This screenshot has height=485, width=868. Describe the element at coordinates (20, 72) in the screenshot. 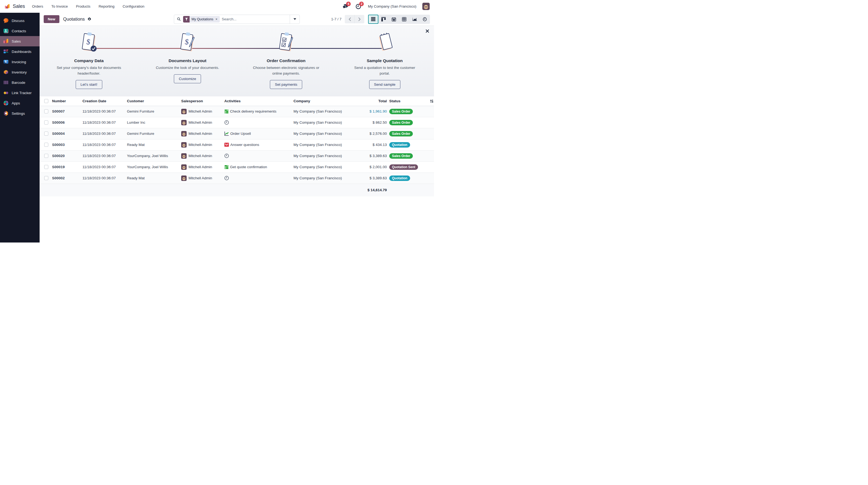

I see `sidebar-item-label: Inventory` at that location.